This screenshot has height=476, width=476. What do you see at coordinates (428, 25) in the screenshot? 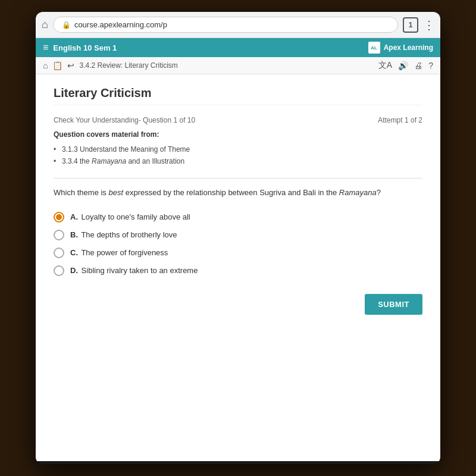
I see `browser-menu-icon: ⋮` at bounding box center [428, 25].